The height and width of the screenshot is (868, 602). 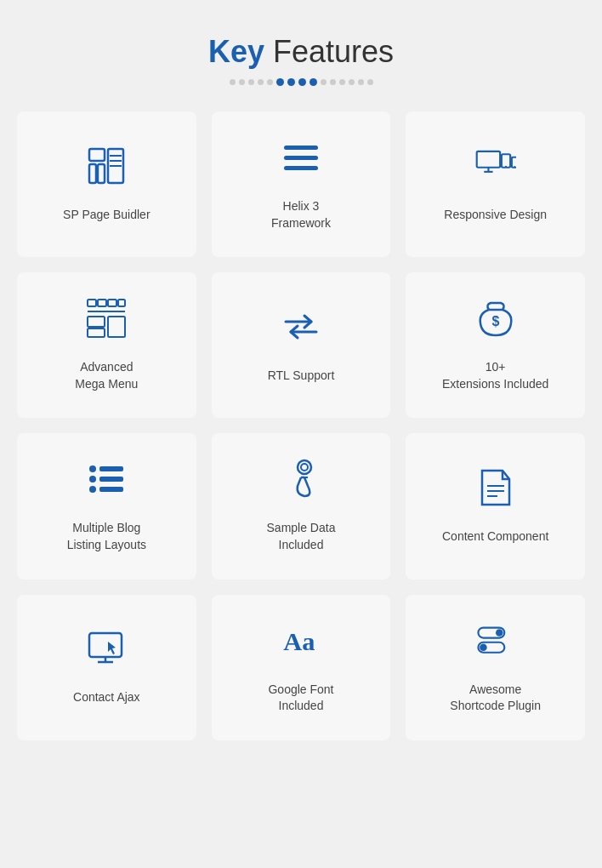 I want to click on touch-icon, so click(x=301, y=482).